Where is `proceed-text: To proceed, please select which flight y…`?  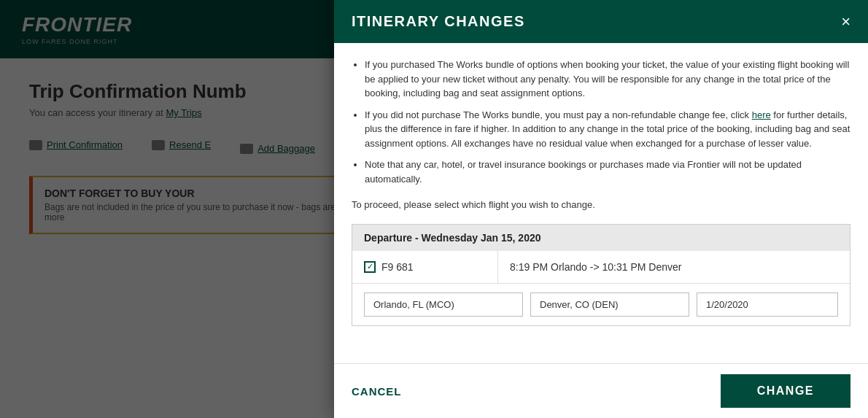 proceed-text: To proceed, please select which flight y… is located at coordinates (601, 205).